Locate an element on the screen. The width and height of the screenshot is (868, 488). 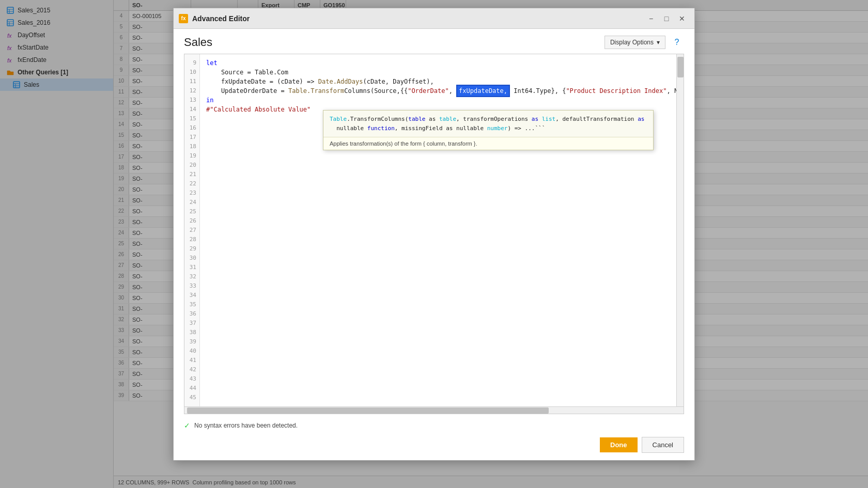
scroll-thumb-h is located at coordinates (368, 411).